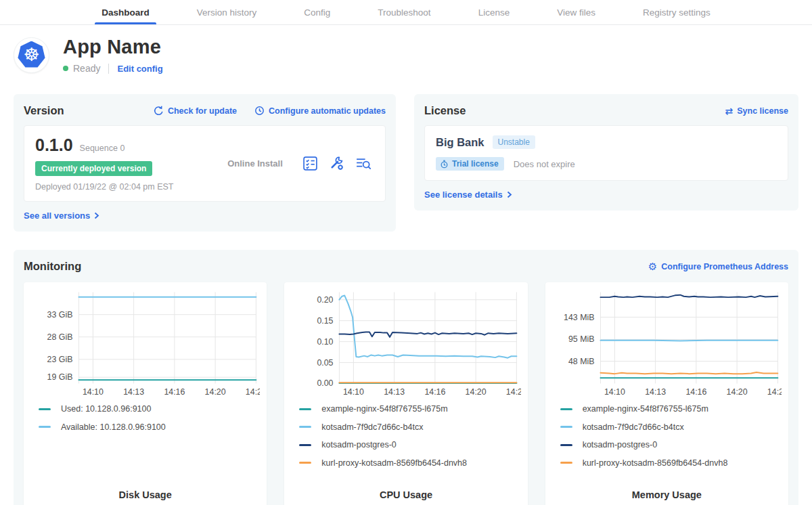  What do you see at coordinates (310, 164) in the screenshot?
I see `preflight-checks-icon` at bounding box center [310, 164].